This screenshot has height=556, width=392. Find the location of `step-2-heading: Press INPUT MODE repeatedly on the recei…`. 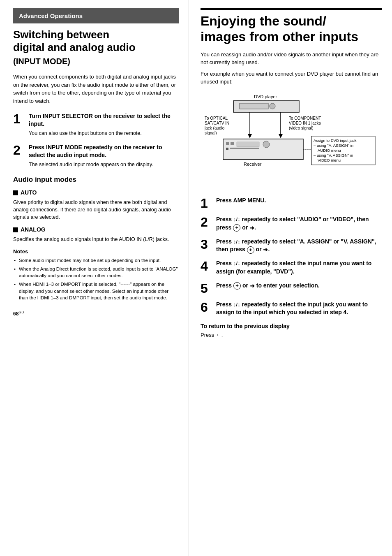

step-2-heading: Press INPUT MODE repeatedly on the recei… is located at coordinates (104, 151).